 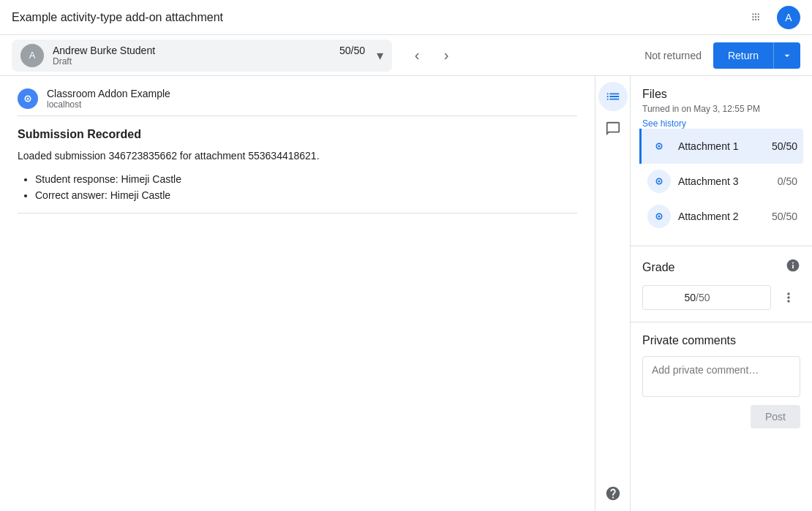 I want to click on grade-denominator: /50, so click(x=702, y=298).